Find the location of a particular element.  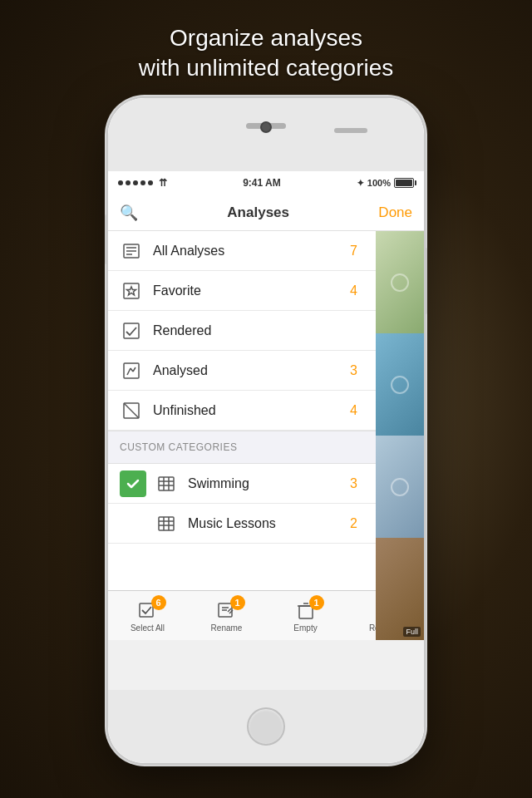

list-item: Analysed 3 is located at coordinates (242, 371).